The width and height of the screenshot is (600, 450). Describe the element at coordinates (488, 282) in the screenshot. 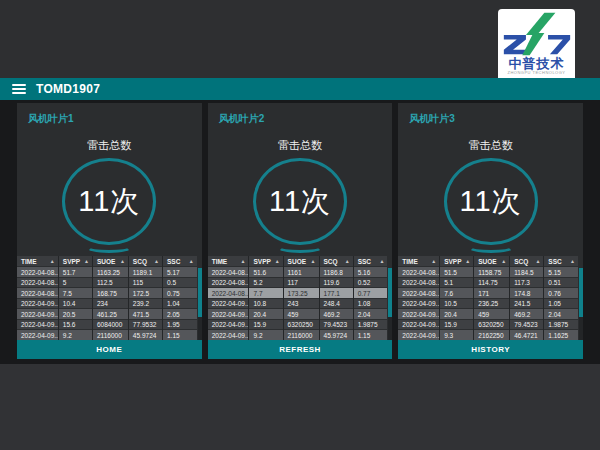

I see `table-row: 2022-04-08... 5.1 114.75 117.3 0.51` at that location.